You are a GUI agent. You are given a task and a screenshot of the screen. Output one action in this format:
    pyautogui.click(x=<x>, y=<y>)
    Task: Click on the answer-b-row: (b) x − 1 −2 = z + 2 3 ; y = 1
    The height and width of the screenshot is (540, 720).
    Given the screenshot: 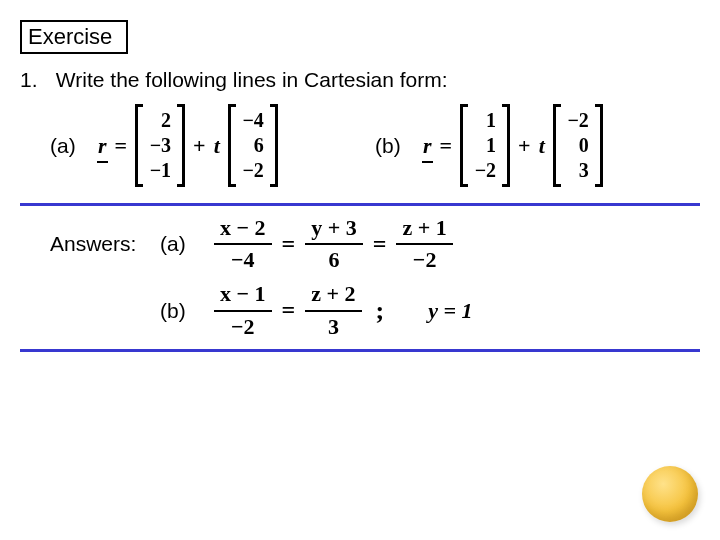 What is the action you would take?
    pyautogui.click(x=360, y=310)
    